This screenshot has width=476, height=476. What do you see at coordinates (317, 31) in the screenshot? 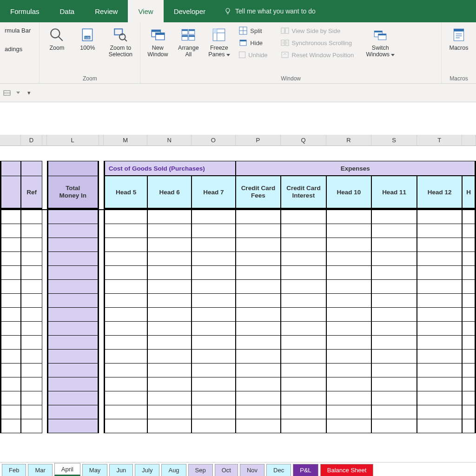
I see `view-side-by-side-button: View Side by Side` at bounding box center [317, 31].